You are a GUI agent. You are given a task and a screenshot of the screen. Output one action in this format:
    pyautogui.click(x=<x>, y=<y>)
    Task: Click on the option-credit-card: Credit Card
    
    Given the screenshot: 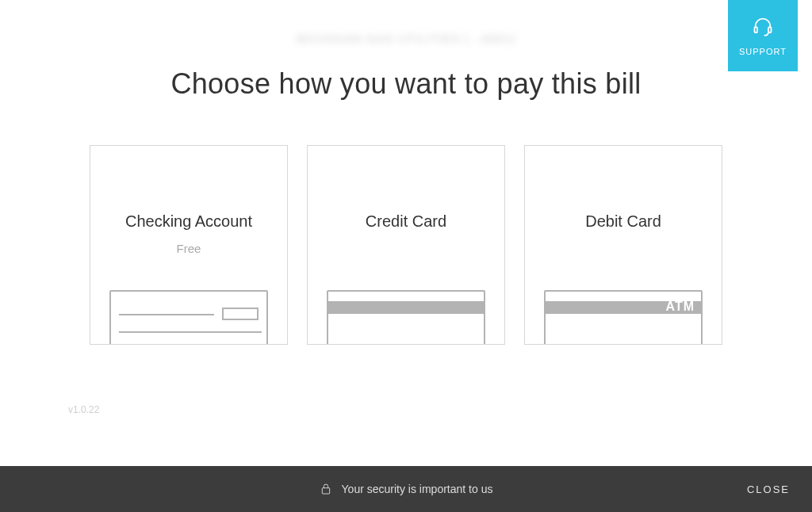 What is the action you would take?
    pyautogui.click(x=406, y=245)
    